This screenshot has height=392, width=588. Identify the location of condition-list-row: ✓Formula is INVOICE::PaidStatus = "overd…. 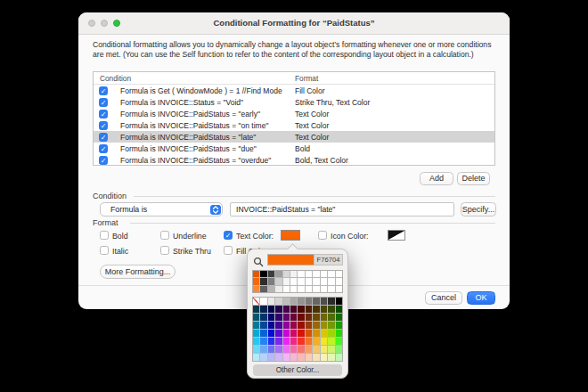
(294, 160).